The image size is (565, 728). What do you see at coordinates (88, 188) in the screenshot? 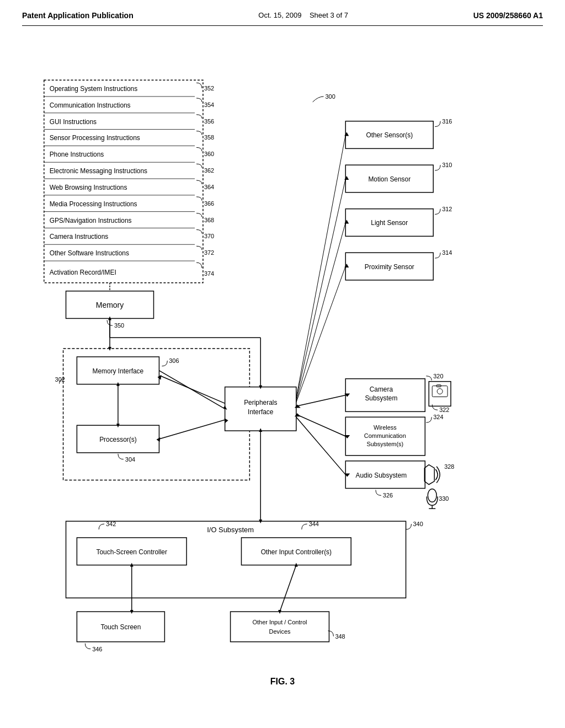
I see `row-web: Web Browsing Instructions` at bounding box center [88, 188].